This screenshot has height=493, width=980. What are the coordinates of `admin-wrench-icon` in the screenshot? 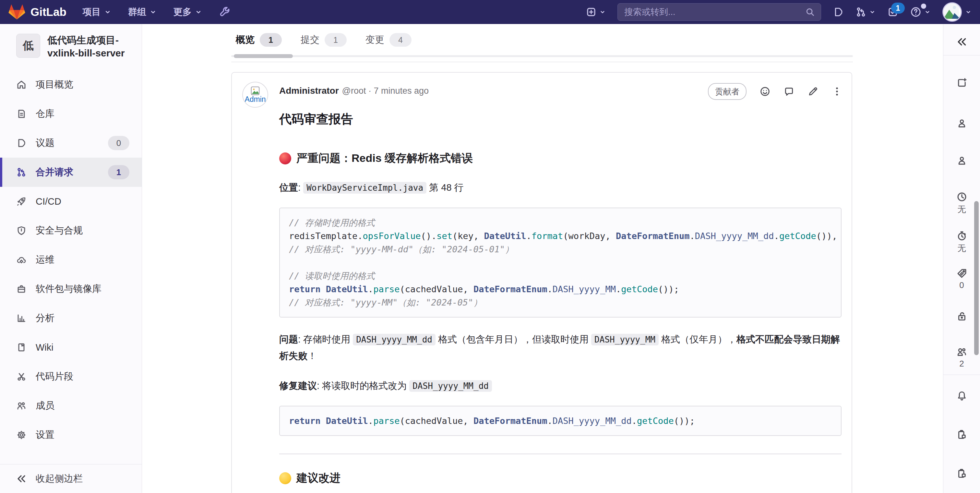 It's located at (224, 12).